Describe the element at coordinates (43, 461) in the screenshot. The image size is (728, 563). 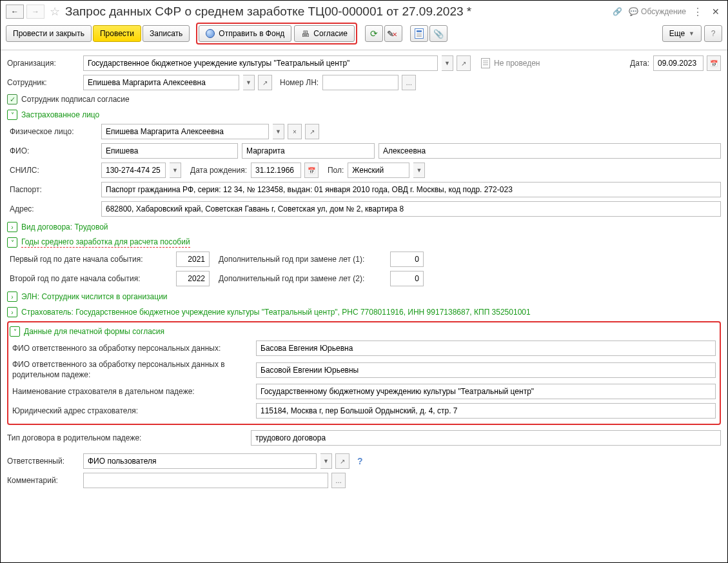
I see `responsible-bottom-label: Ответственный:` at that location.